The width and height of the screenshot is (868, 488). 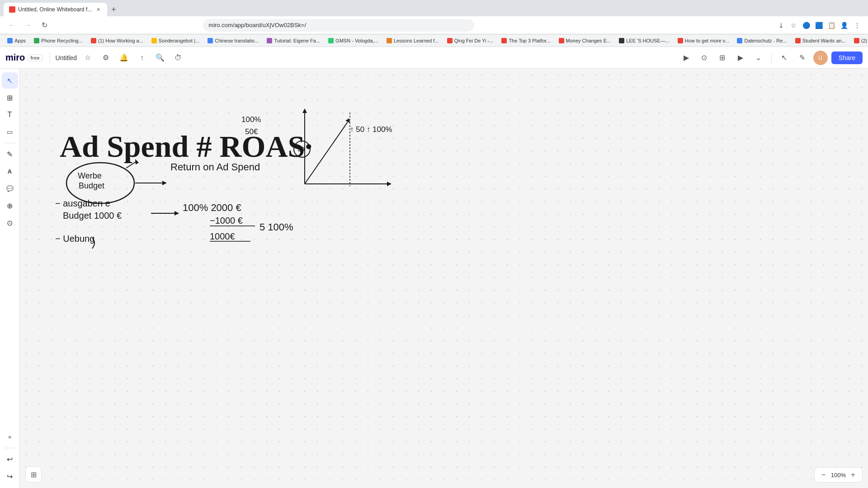 What do you see at coordinates (10, 223) in the screenshot?
I see `zoom-area-button: ⊙` at bounding box center [10, 223].